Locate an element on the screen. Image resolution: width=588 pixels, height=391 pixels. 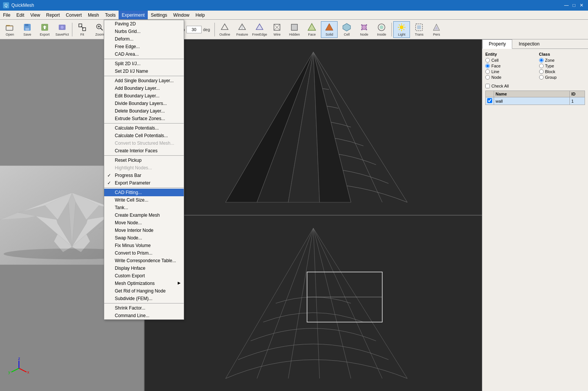
menu-set2dij: Set 2D I/J Name is located at coordinates (144, 71).